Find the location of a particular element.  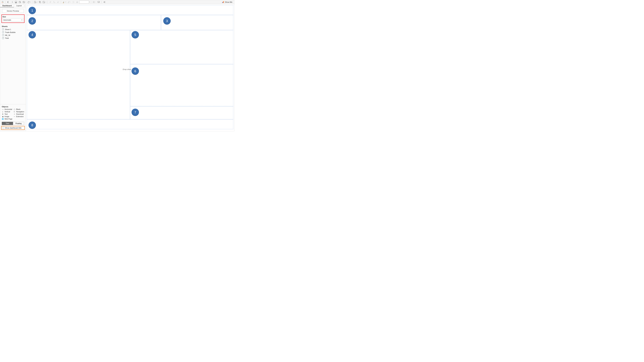

vertical-icon: ▯ is located at coordinates (3, 112).